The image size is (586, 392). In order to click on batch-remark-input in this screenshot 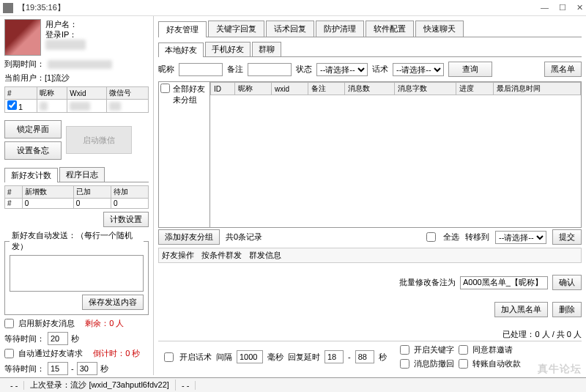, I will do `click(504, 283)`.